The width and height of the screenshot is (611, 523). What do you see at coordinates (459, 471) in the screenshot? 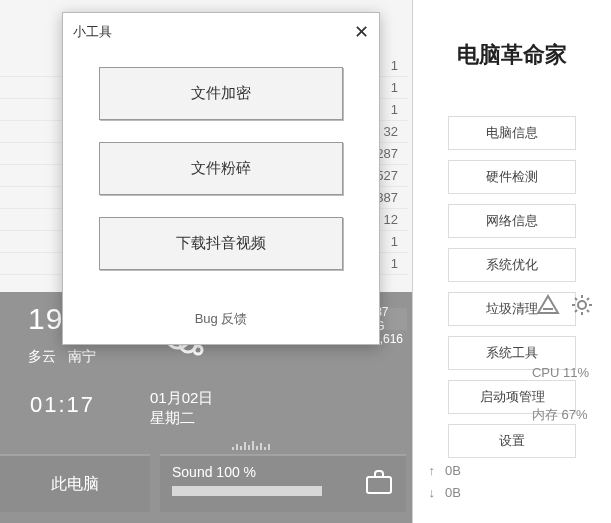
I see `net-up-value: 0B` at bounding box center [459, 471].